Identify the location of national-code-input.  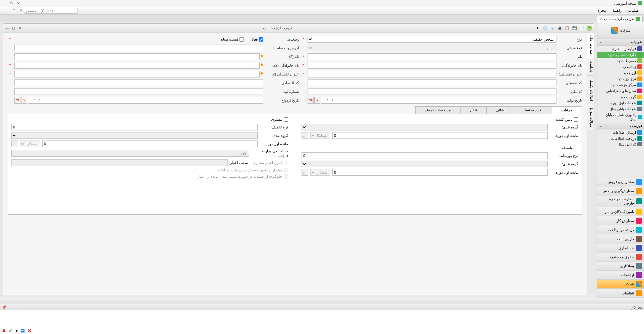
(432, 92).